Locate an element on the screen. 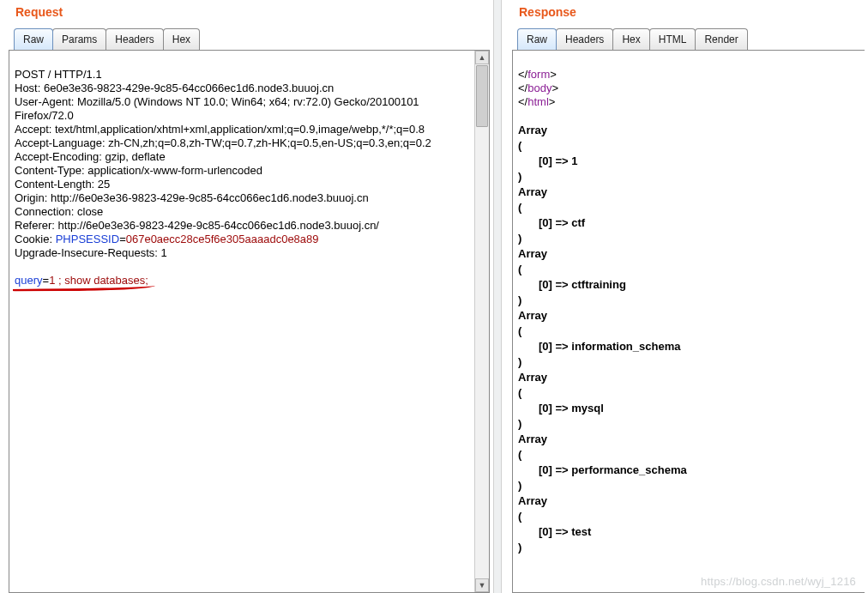 The image size is (868, 593). body-param: query is located at coordinates (29, 280).